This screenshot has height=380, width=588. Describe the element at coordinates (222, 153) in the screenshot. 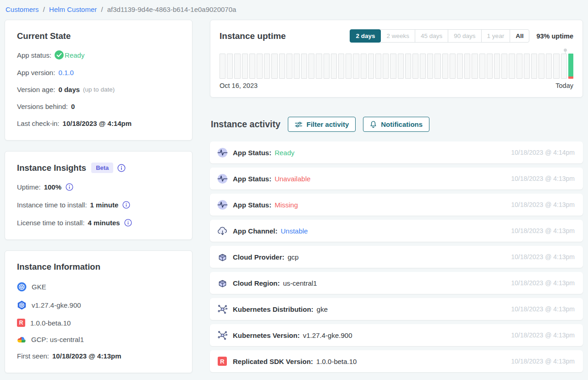

I see `app-status-icon` at that location.